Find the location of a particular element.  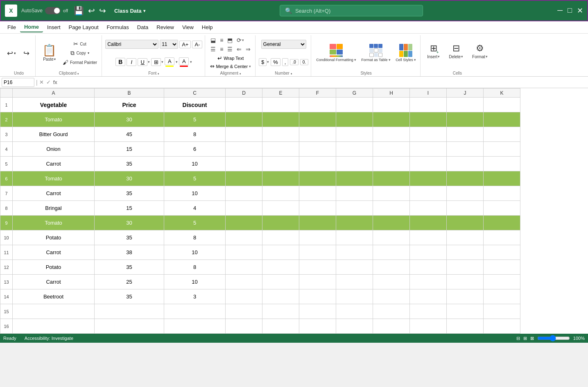

menu-view: View is located at coordinates (188, 27).